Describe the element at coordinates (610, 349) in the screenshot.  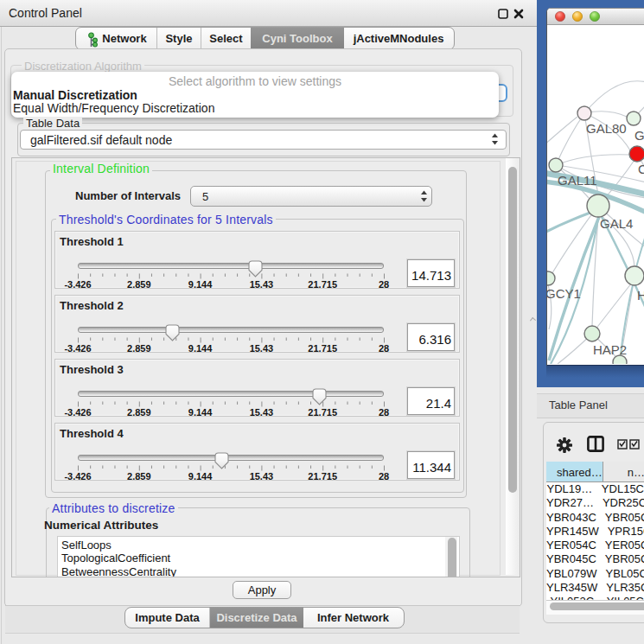
I see `svg-text: HAP2` at that location.